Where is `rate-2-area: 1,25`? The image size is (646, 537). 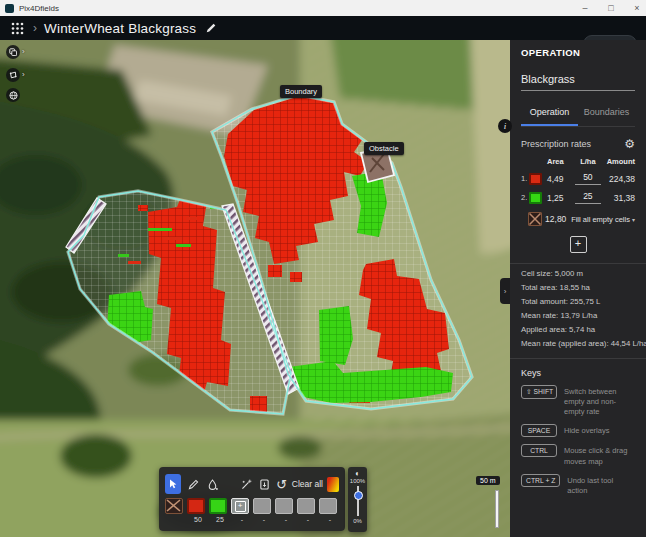 rate-2-area: 1,25 is located at coordinates (560, 198).